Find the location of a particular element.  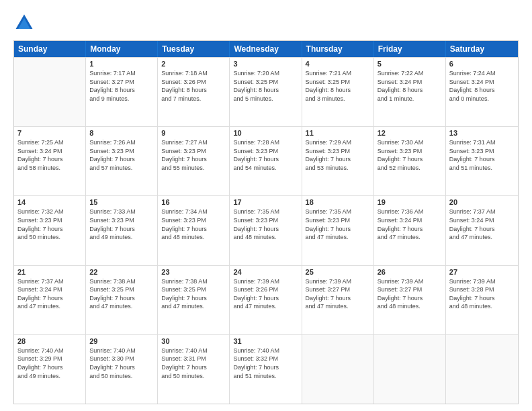

day-number: 6 is located at coordinates (482, 64).